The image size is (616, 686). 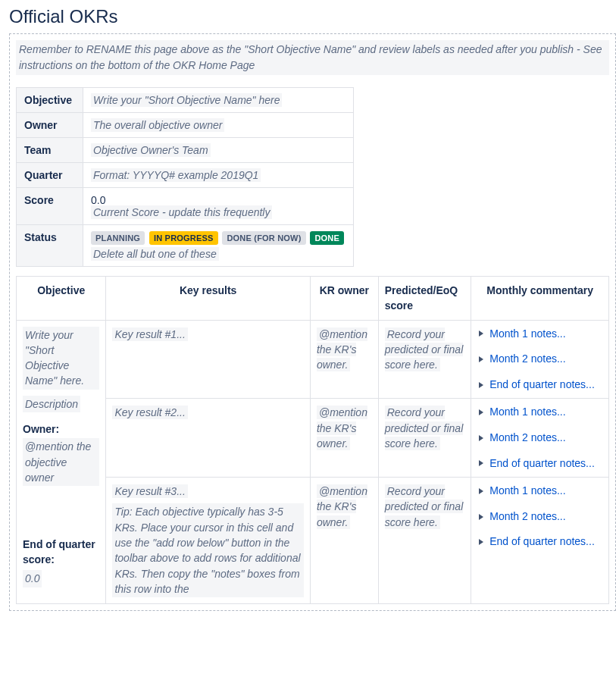 What do you see at coordinates (539, 464) in the screenshot?
I see `eoq-notes-link-2: End of quarter notes...` at bounding box center [539, 464].